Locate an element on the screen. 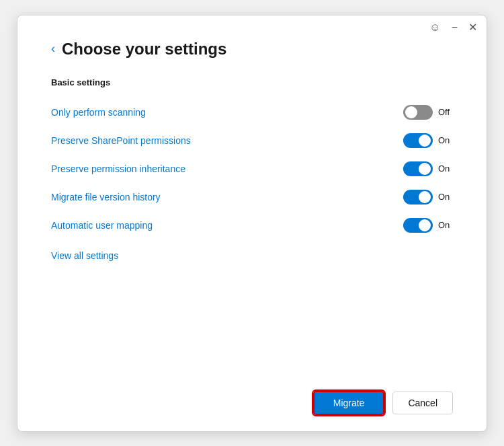 This screenshot has width=504, height=446. setting-row-scanning: Only perform scanning Off is located at coordinates (252, 112).